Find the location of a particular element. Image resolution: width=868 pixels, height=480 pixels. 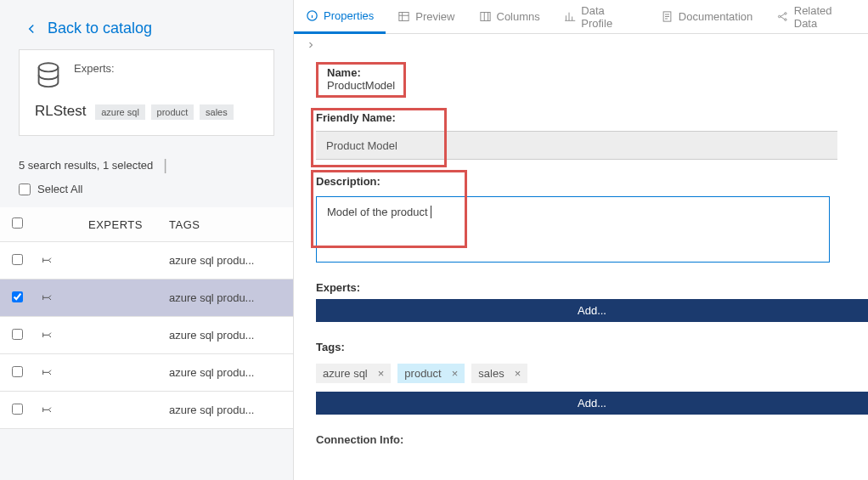

tab-label: Documentation is located at coordinates (715, 17).